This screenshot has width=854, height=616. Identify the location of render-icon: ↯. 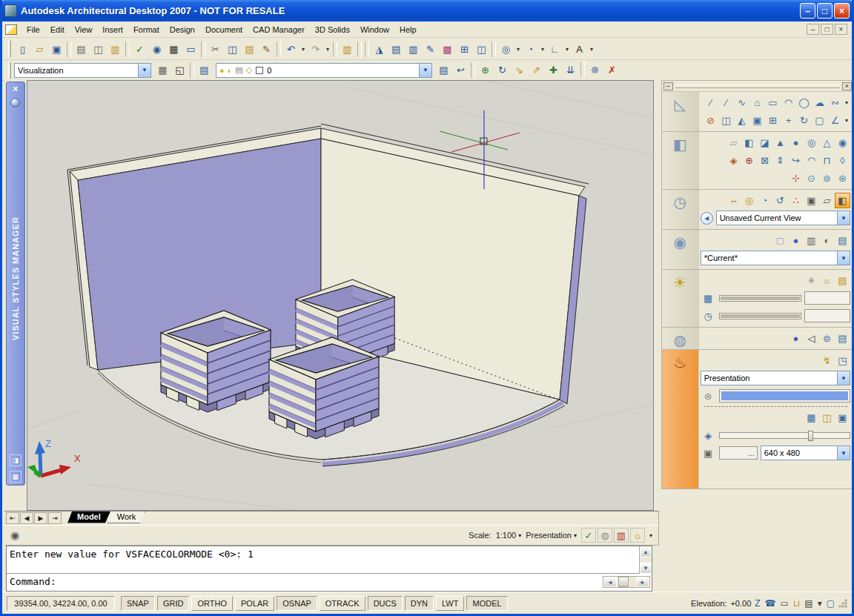
(827, 360).